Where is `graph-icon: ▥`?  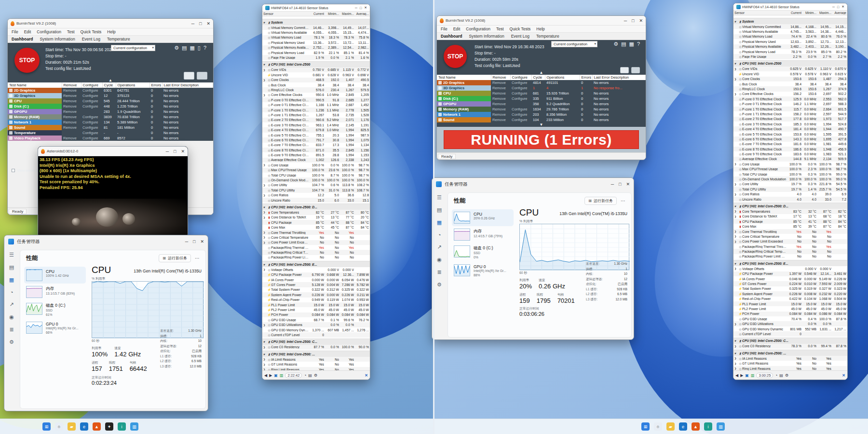
graph-icon: ▥ is located at coordinates (753, 375).